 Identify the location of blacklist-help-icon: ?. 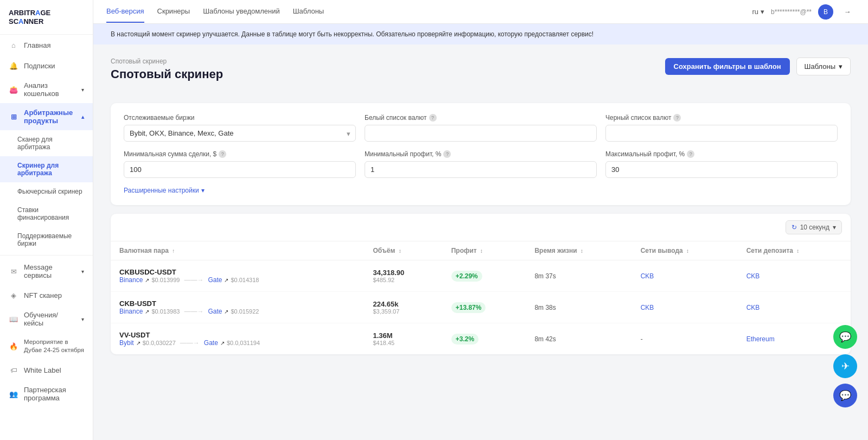
(677, 118).